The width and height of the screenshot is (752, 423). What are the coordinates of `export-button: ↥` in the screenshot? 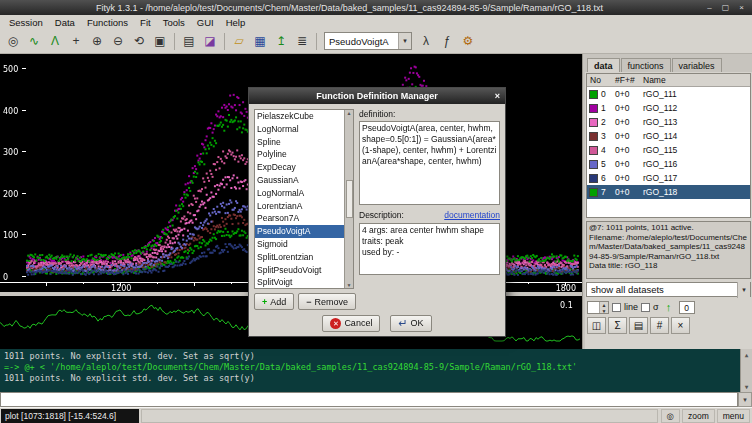 It's located at (281, 41).